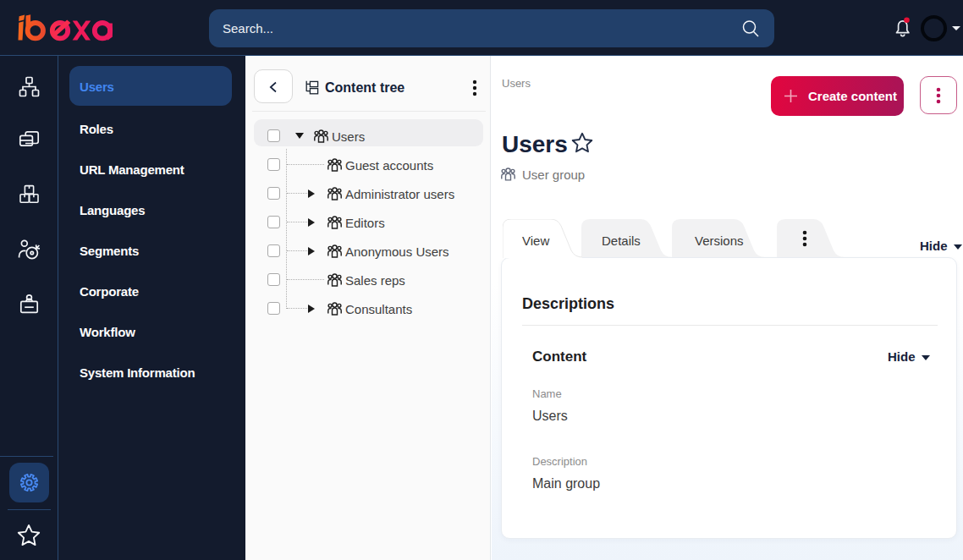  I want to click on svg-text: Versions, so click(719, 240).